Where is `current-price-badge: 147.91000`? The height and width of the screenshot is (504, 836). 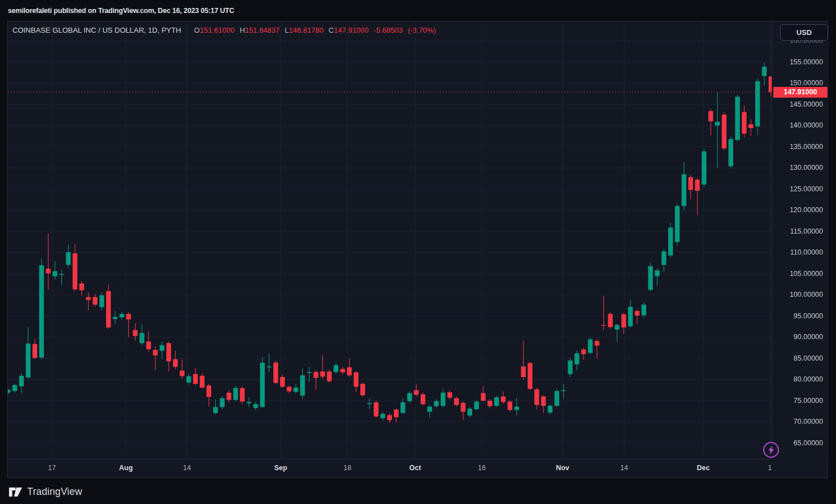 current-price-badge: 147.91000 is located at coordinates (800, 93).